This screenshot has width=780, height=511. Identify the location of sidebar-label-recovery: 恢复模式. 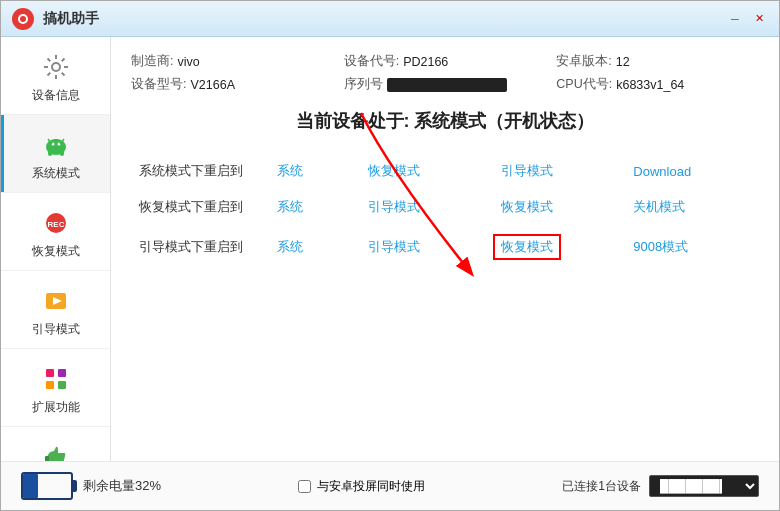
(56, 252).